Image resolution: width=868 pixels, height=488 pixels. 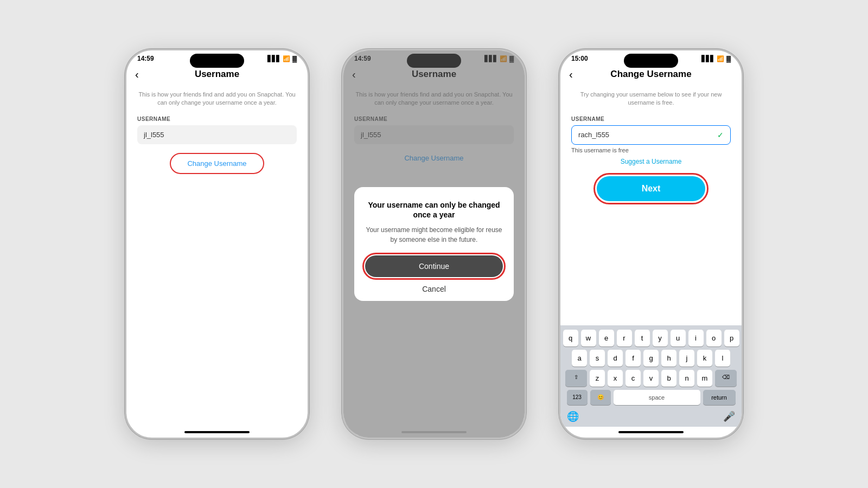 What do you see at coordinates (651, 74) in the screenshot?
I see `nav-bar-3: ‹ Change Username` at bounding box center [651, 74].